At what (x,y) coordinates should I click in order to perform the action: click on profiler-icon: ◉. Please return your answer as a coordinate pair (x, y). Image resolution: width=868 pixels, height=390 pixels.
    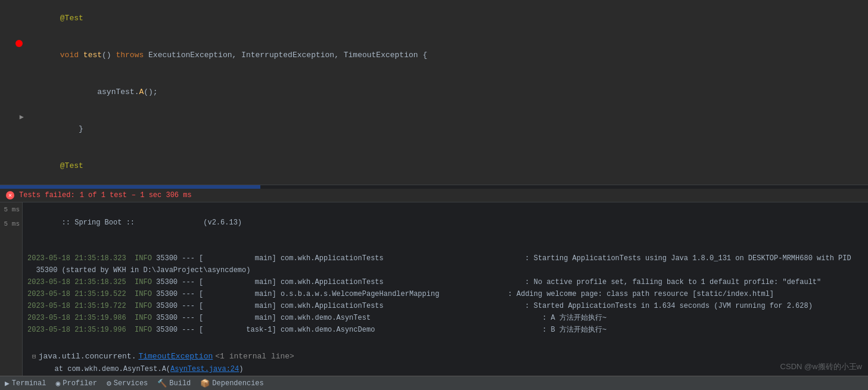
    Looking at the image, I should click on (58, 383).